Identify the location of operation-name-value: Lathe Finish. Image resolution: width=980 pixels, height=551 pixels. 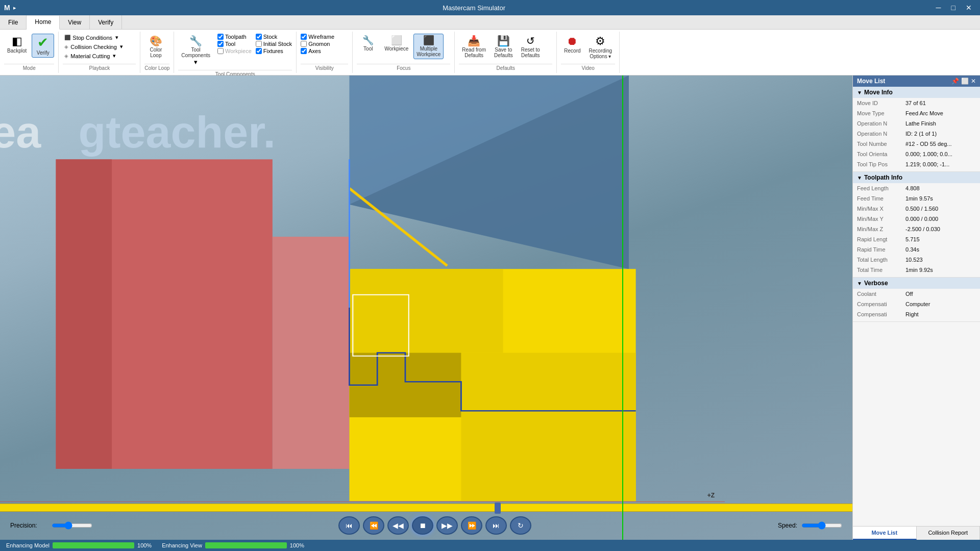
(941, 124).